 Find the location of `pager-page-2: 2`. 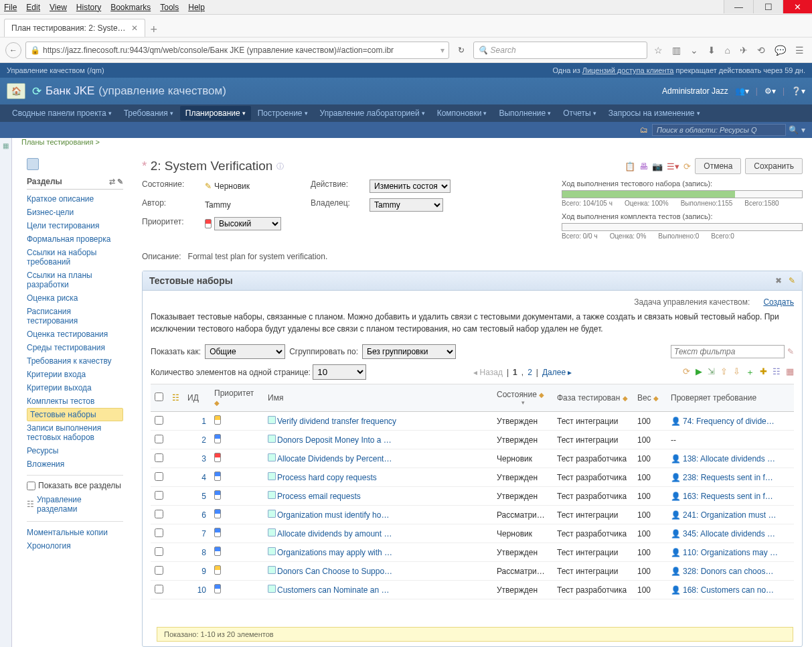

pager-page-2: 2 is located at coordinates (530, 372).